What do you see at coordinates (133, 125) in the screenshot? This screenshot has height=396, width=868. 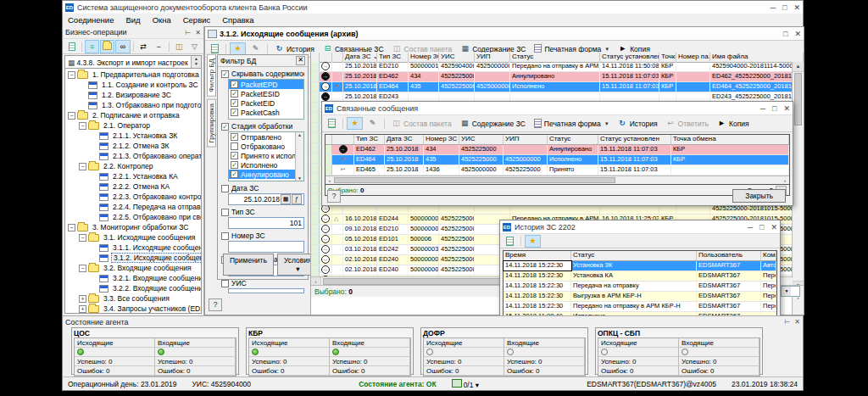 I see `tree-item: −2.1. Оператор` at bounding box center [133, 125].